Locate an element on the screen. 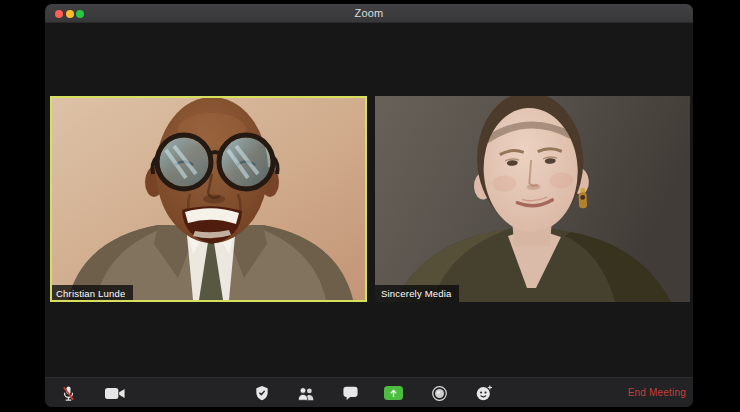 Image resolution: width=740 pixels, height=412 pixels. participants-button is located at coordinates (306, 393).